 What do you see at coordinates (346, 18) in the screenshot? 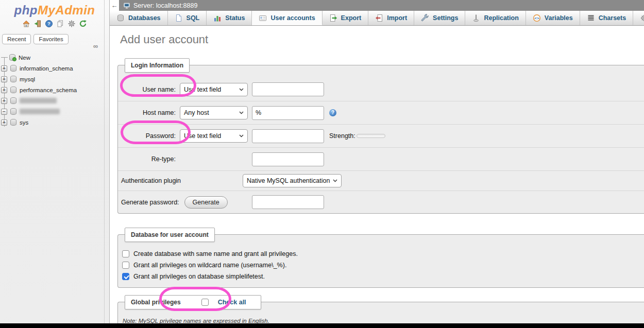
I see `tab-export: Export` at bounding box center [346, 18].